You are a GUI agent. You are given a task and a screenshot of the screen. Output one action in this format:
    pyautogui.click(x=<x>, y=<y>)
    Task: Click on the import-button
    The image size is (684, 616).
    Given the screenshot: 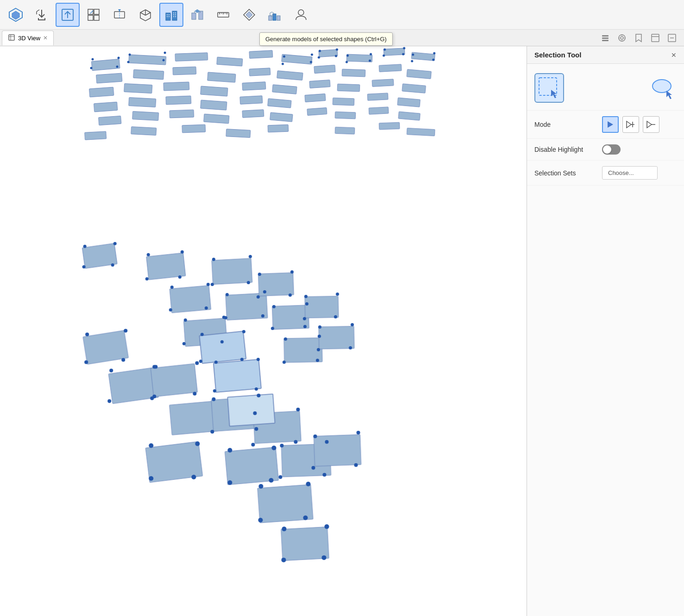 What is the action you would take?
    pyautogui.click(x=42, y=15)
    